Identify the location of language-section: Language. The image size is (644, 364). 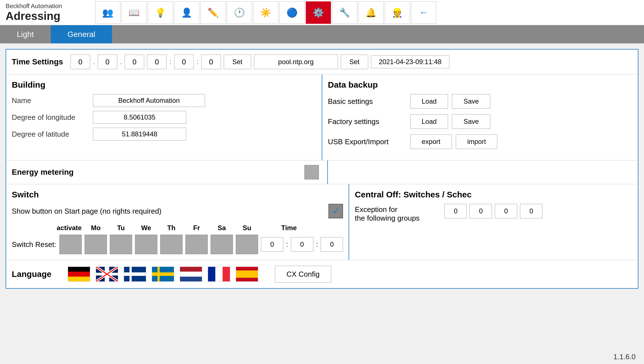
(322, 274).